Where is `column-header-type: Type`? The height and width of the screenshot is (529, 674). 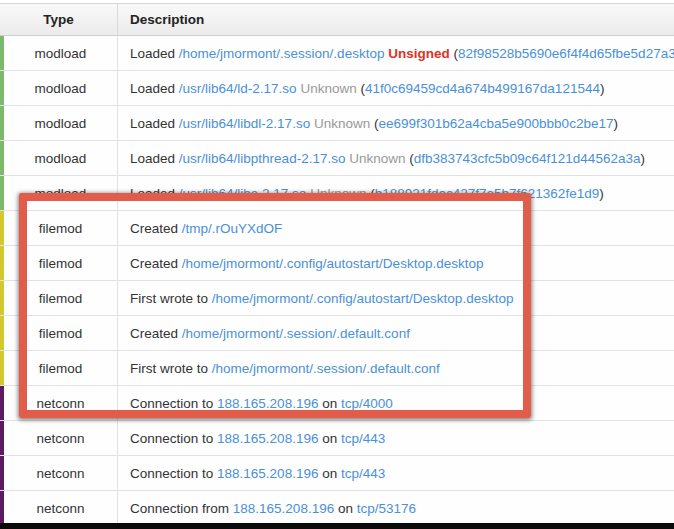 column-header-type: Type is located at coordinates (59, 20).